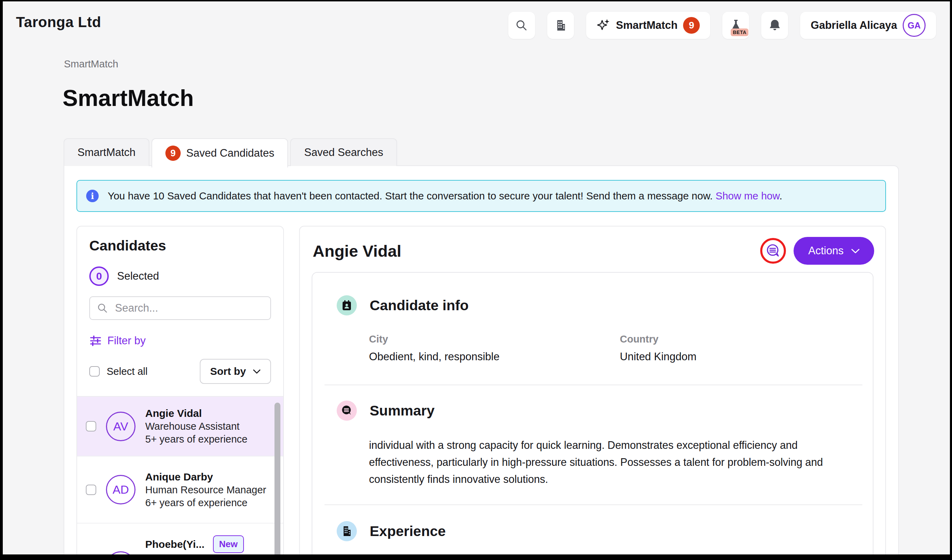  I want to click on bell-icon, so click(774, 26).